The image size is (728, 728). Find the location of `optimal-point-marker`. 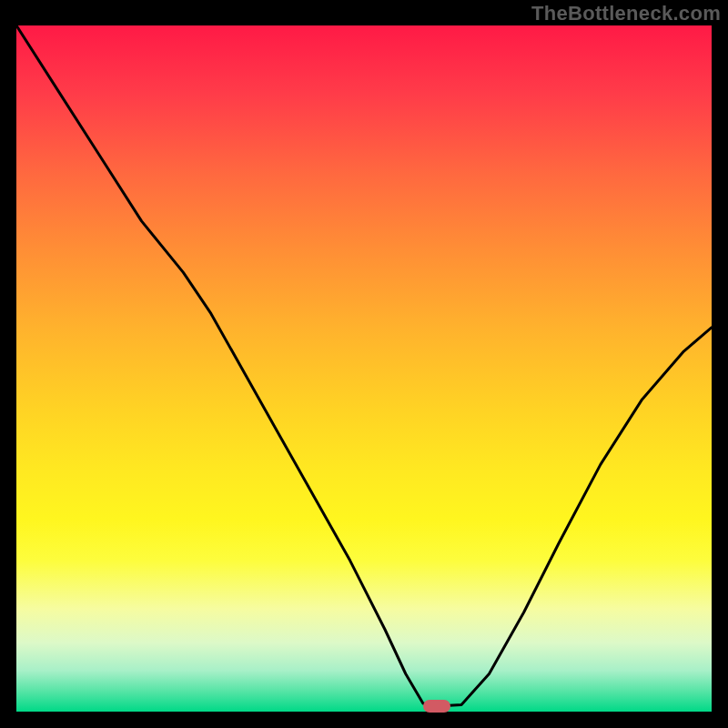

optimal-point-marker is located at coordinates (437, 706).